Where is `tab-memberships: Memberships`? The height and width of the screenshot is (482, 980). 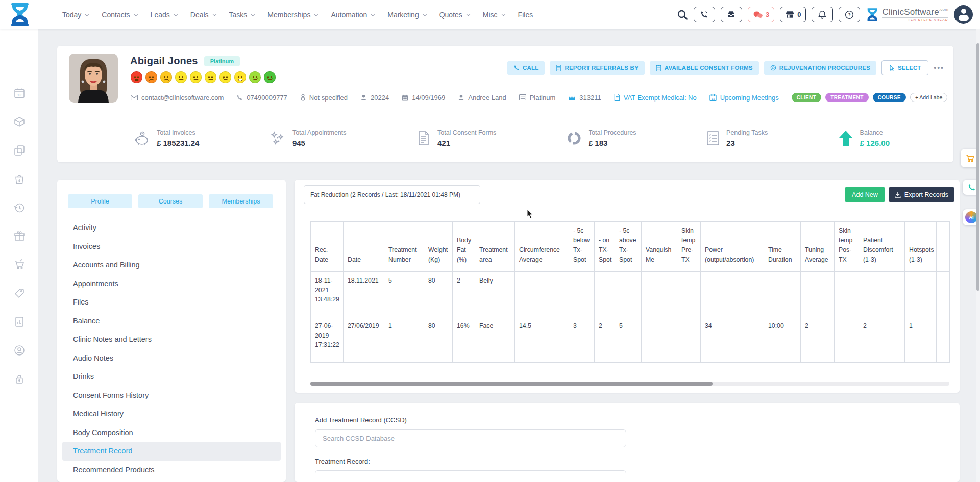 tab-memberships: Memberships is located at coordinates (241, 201).